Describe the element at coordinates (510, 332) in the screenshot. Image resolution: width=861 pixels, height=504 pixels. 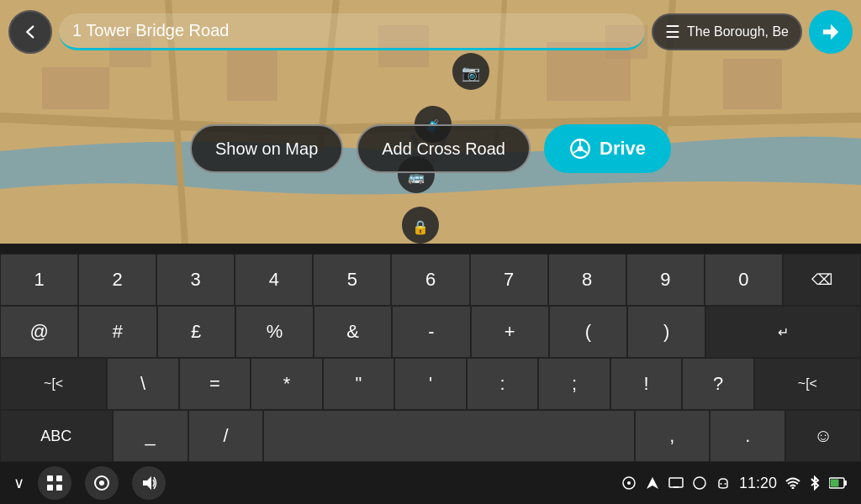
I see `key-plus: +` at that location.